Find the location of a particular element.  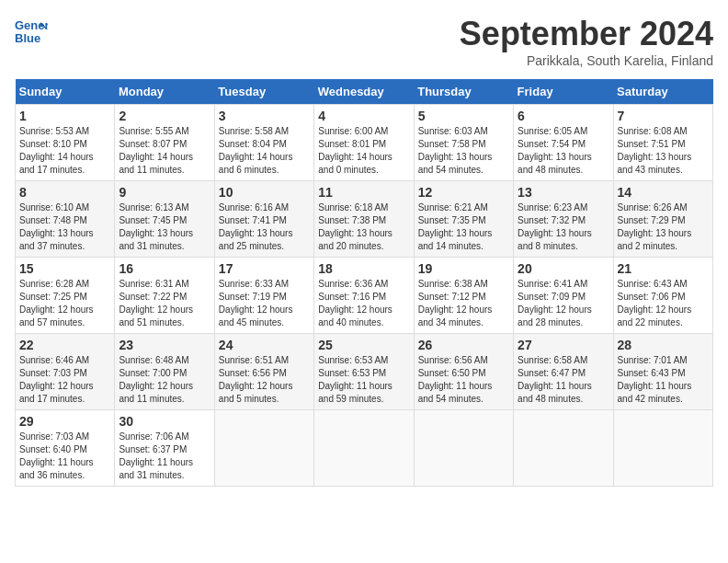

day-info: Sunrise: 7:03 AMSunset: 6:40 PMDaylight:… is located at coordinates (64, 456).